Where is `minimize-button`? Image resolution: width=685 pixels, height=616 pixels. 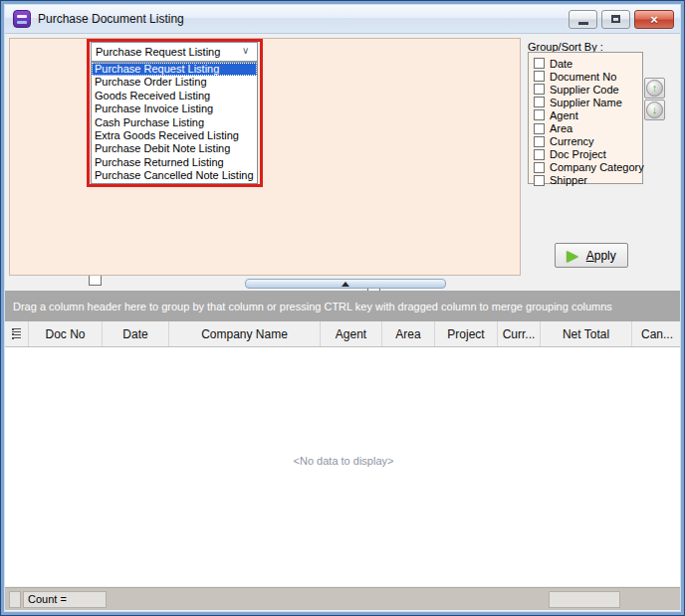 minimize-button is located at coordinates (583, 20).